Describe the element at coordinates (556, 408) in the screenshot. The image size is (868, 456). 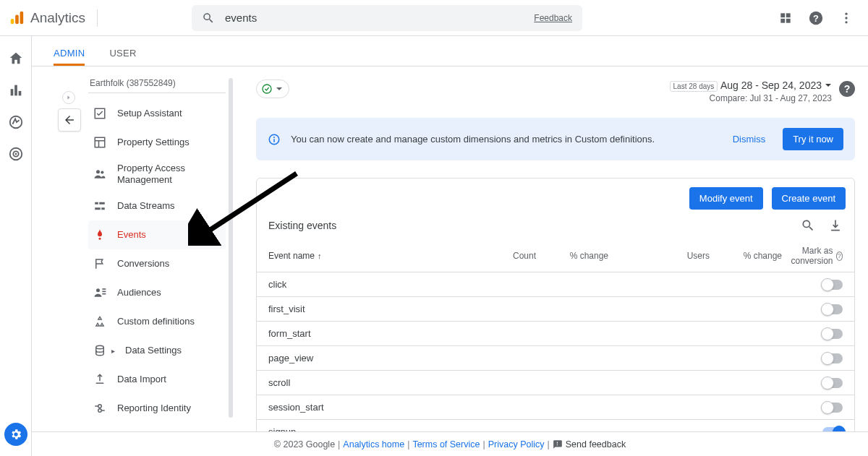
I see `table-row: session_start` at that location.